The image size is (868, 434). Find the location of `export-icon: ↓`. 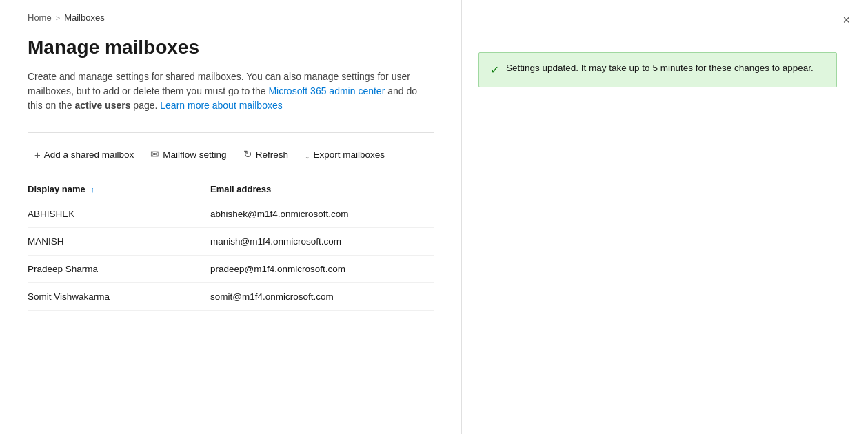

export-icon: ↓ is located at coordinates (307, 154).